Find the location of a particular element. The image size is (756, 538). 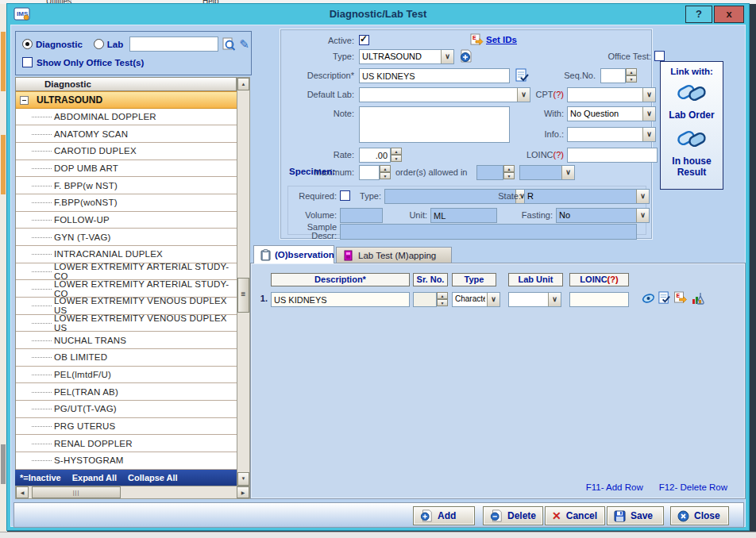

lab-order-link: Lab Order is located at coordinates (692, 115).